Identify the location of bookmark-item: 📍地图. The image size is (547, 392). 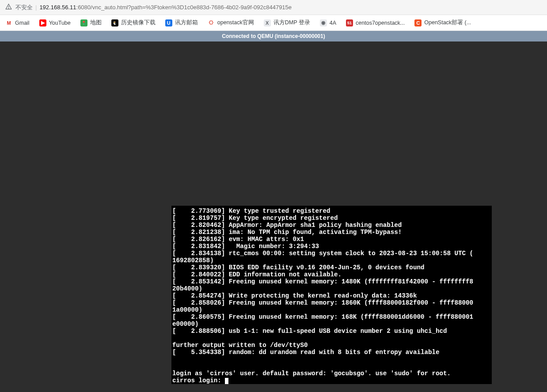
(91, 23).